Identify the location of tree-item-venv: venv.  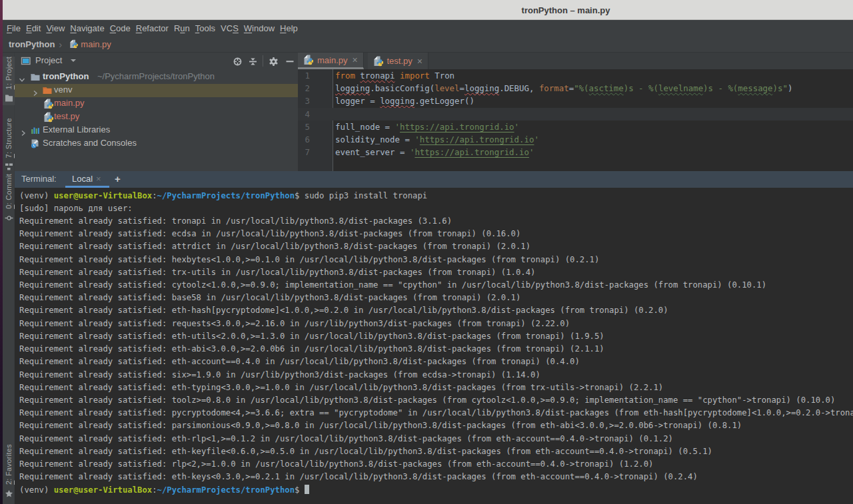
(156, 91).